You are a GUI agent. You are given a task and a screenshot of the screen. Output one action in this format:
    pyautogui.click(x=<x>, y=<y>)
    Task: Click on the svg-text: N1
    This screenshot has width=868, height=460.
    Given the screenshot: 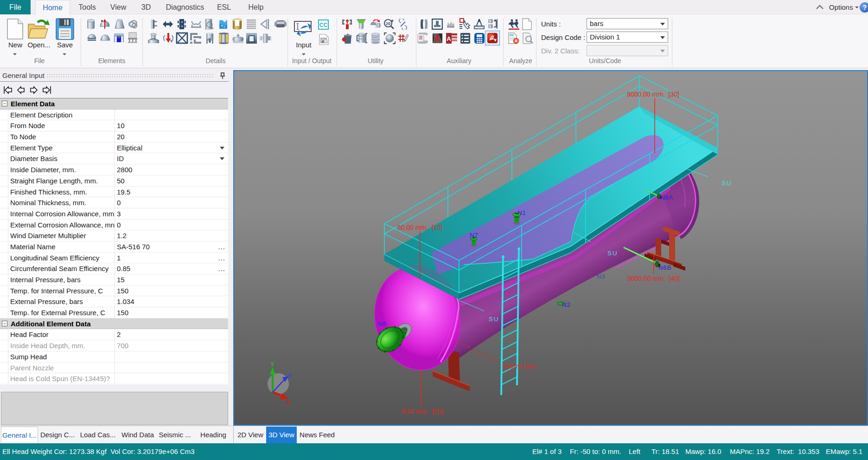 What is the action you would take?
    pyautogui.click(x=522, y=213)
    